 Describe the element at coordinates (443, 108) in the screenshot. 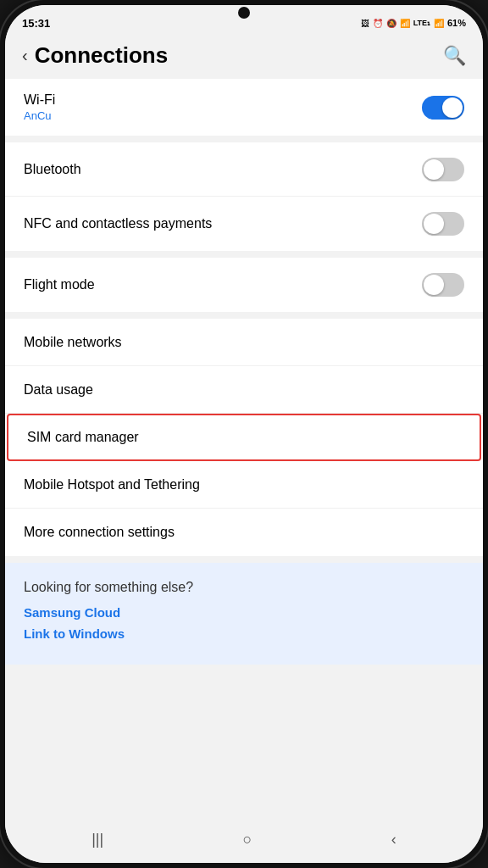

I see `wifi-toggle` at that location.